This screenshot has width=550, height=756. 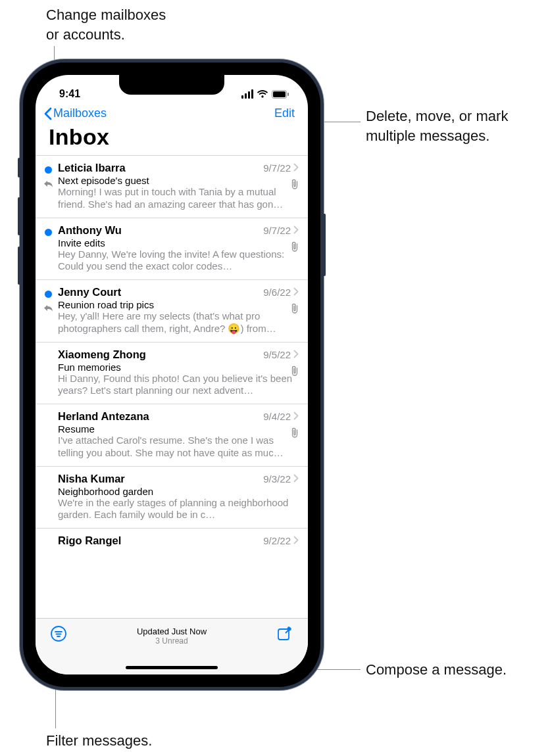 I want to click on message-row: Herland Antezana9/4/22ResumeI've attache…, so click(x=172, y=435).